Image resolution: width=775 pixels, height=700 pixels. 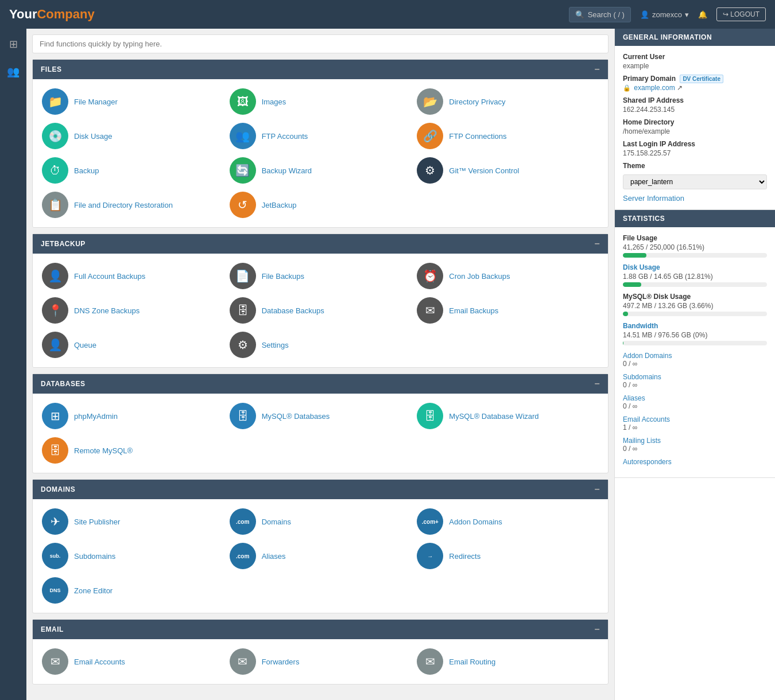 What do you see at coordinates (287, 171) in the screenshot?
I see `backup-wizard-link: Backup Wizard` at bounding box center [287, 171].